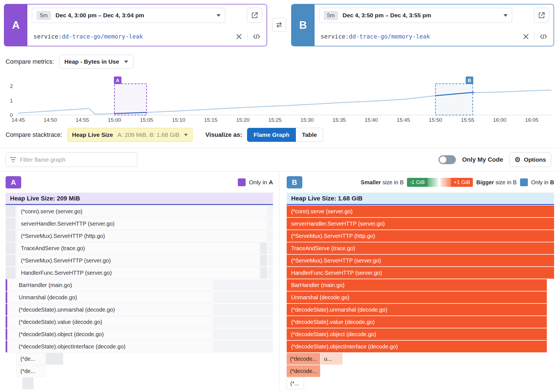 The image size is (558, 392). Describe the element at coordinates (434, 37) in the screenshot. I see `query-input-b: service:dd-trace-go/memory-leak` at that location.